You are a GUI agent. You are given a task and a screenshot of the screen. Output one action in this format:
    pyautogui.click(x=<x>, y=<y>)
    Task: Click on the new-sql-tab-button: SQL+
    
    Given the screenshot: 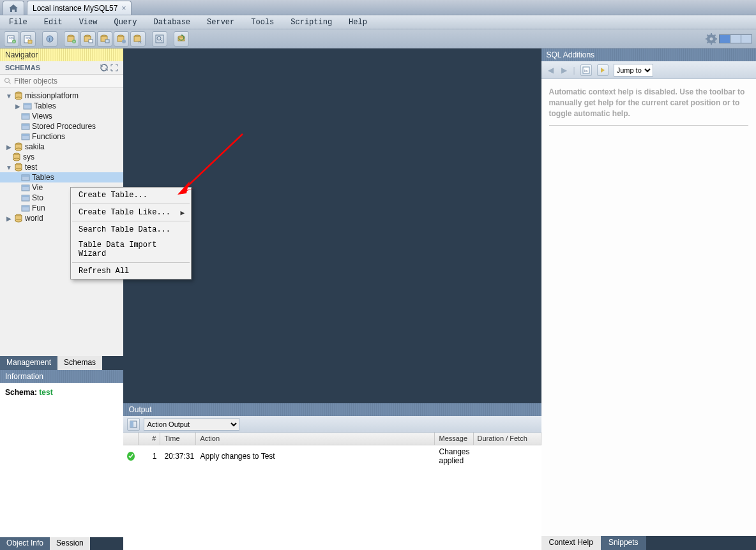 What is the action you would take?
    pyautogui.click(x=11, y=39)
    